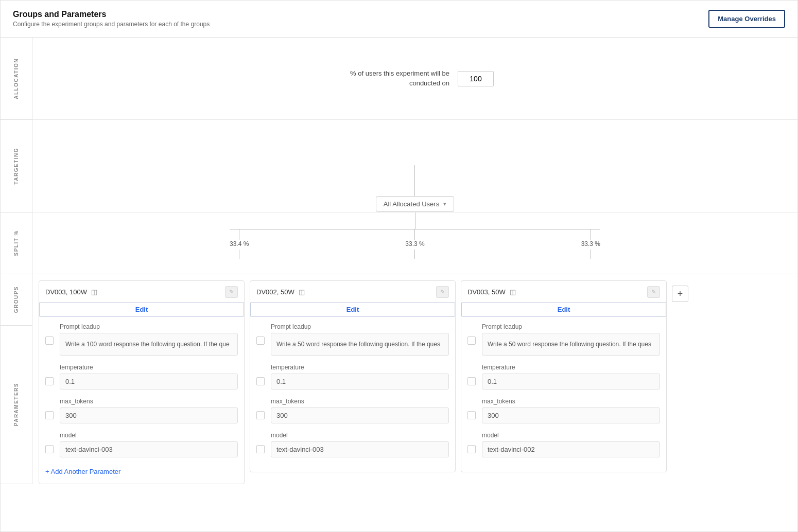 The image size is (798, 532). What do you see at coordinates (16, 405) in the screenshot?
I see `sidebar-parameters: PARAMETERS` at bounding box center [16, 405].